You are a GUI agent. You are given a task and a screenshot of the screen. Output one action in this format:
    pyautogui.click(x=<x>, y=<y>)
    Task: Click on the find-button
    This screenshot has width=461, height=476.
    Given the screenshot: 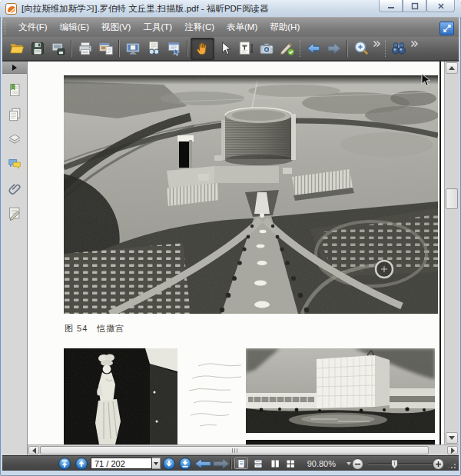 What is the action you would take?
    pyautogui.click(x=398, y=49)
    